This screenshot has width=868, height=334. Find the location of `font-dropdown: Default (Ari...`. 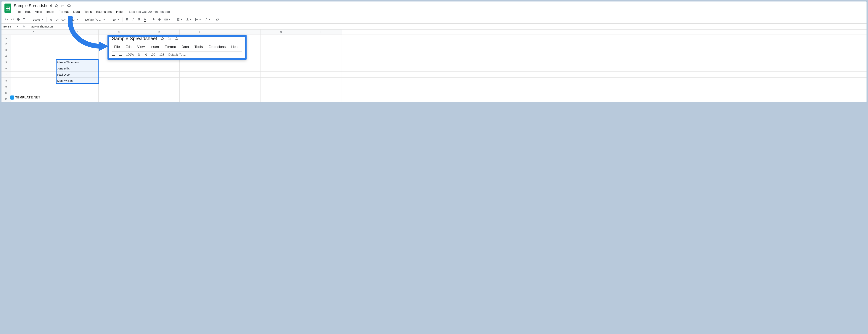

font-dropdown: Default (Ari... is located at coordinates (95, 20).